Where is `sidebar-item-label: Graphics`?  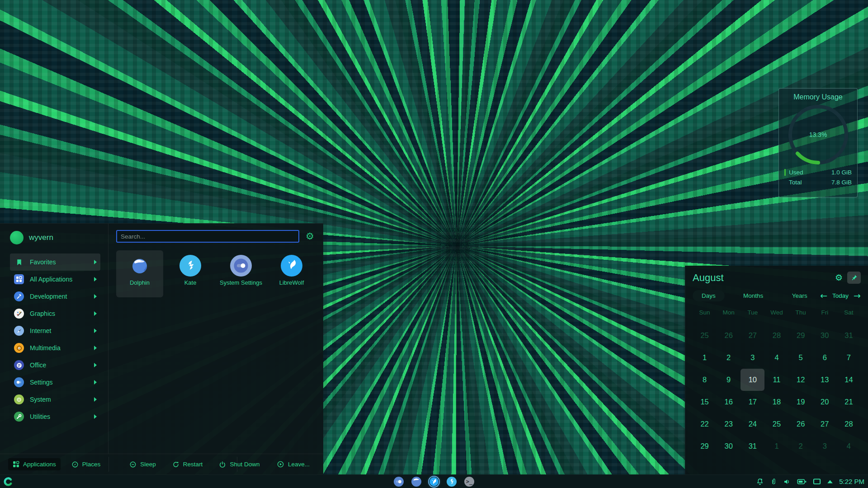 sidebar-item-label: Graphics is located at coordinates (42, 314).